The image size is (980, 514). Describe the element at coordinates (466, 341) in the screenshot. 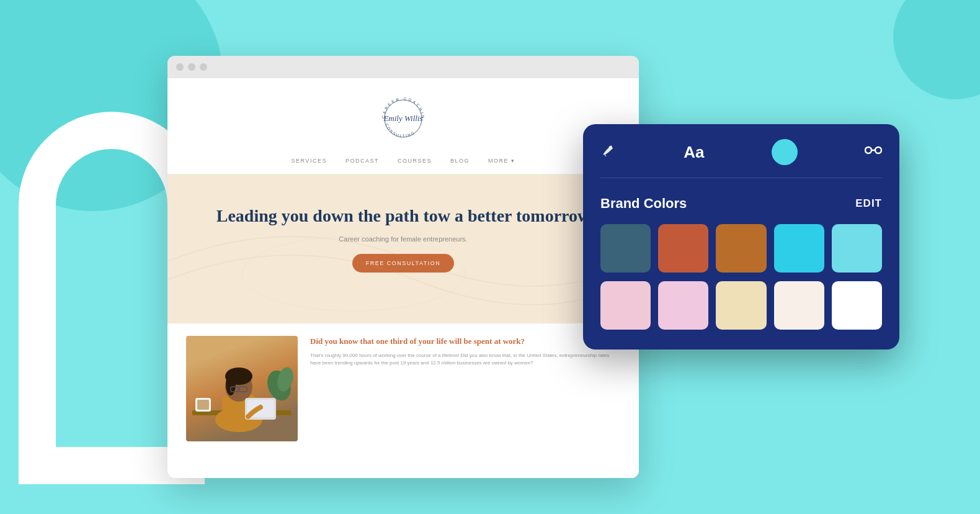

I see `content-heading-end: of your life will be spent at work?` at that location.